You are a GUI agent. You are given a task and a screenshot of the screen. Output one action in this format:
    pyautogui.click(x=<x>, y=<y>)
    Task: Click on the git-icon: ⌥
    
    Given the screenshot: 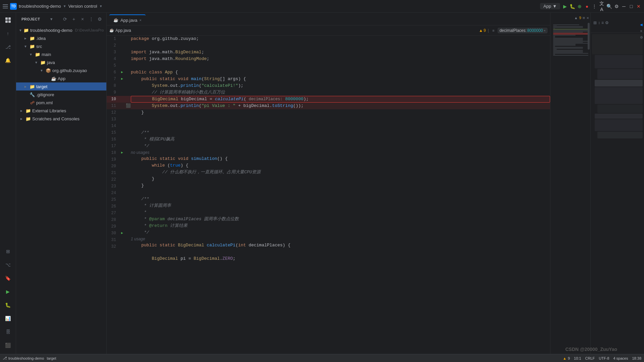 What is the action you would take?
    pyautogui.click(x=8, y=265)
    